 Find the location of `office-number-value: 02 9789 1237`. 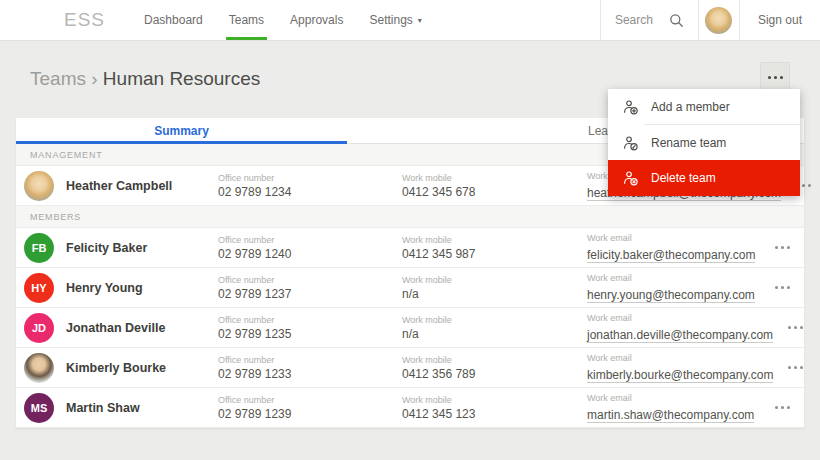

office-number-value: 02 9789 1237 is located at coordinates (310, 294).